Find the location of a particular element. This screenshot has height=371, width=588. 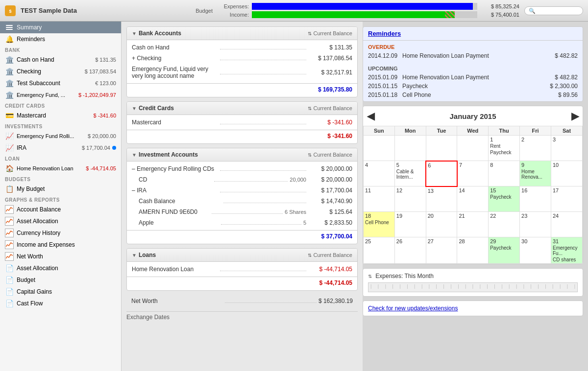

table-row: Mastercard $ -341.60 is located at coordinates (242, 122).